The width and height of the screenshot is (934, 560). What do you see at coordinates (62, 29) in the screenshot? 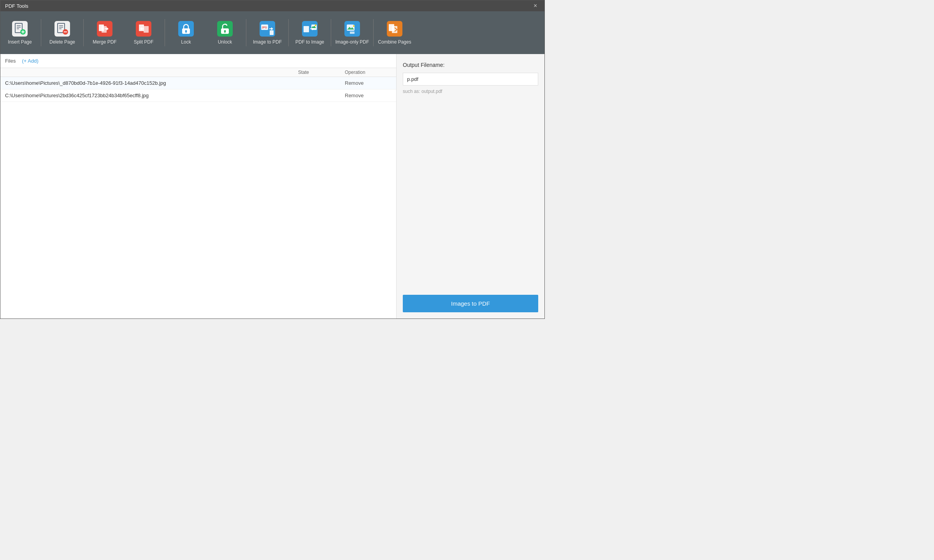
I see `delete-page-icon` at bounding box center [62, 29].